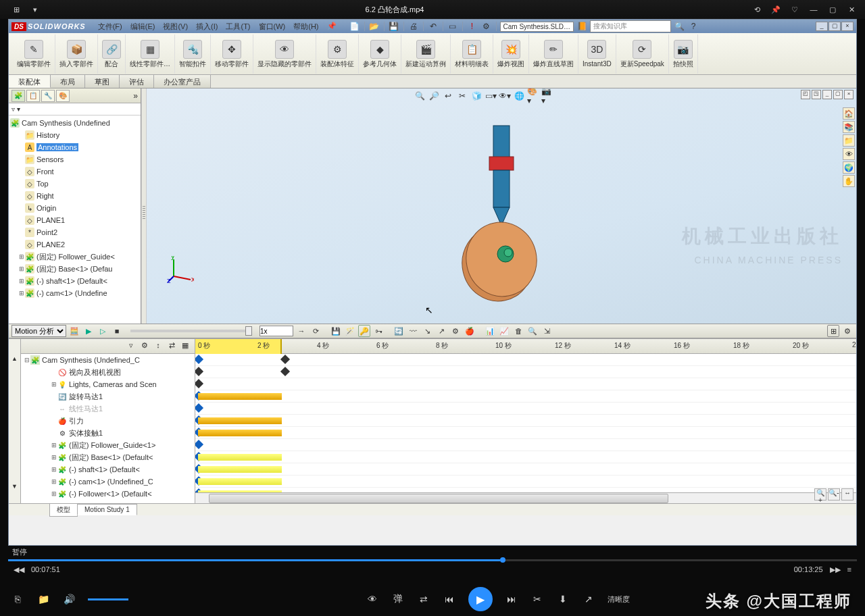 Image resolution: width=865 pixels, height=616 pixels. What do you see at coordinates (193, 54) in the screenshot?
I see `rib-smart-fastener: 🔩智能扣件` at bounding box center [193, 54].